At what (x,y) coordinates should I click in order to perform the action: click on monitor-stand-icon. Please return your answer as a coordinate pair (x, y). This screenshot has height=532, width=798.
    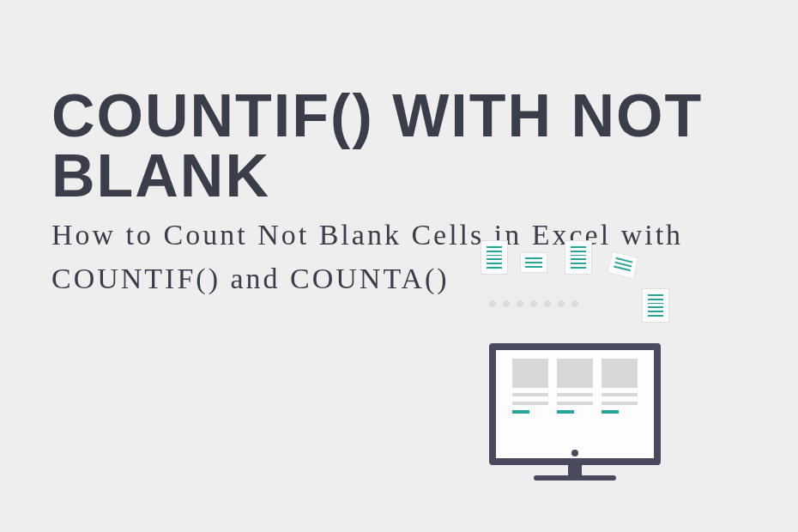
    Looking at the image, I should click on (575, 470).